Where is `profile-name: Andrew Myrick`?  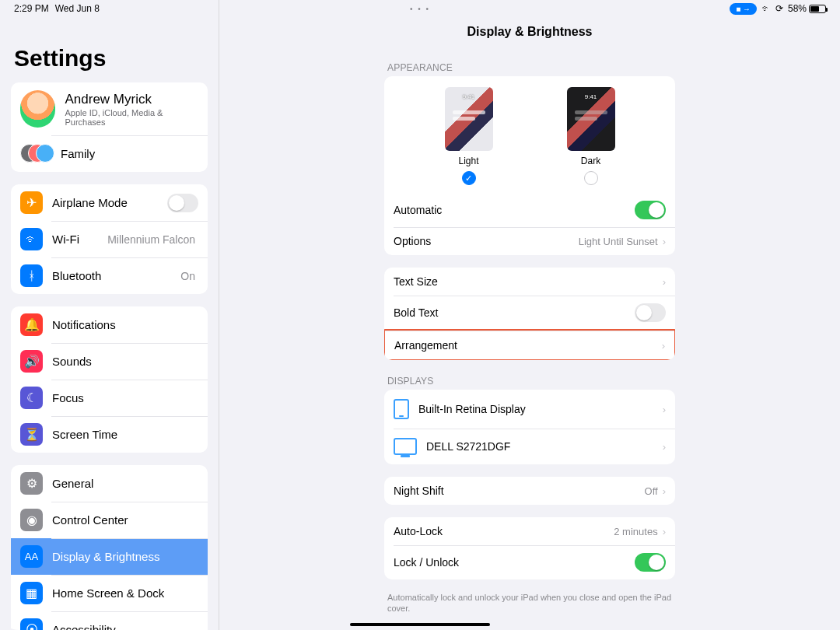 profile-name: Andrew Myrick is located at coordinates (131, 100).